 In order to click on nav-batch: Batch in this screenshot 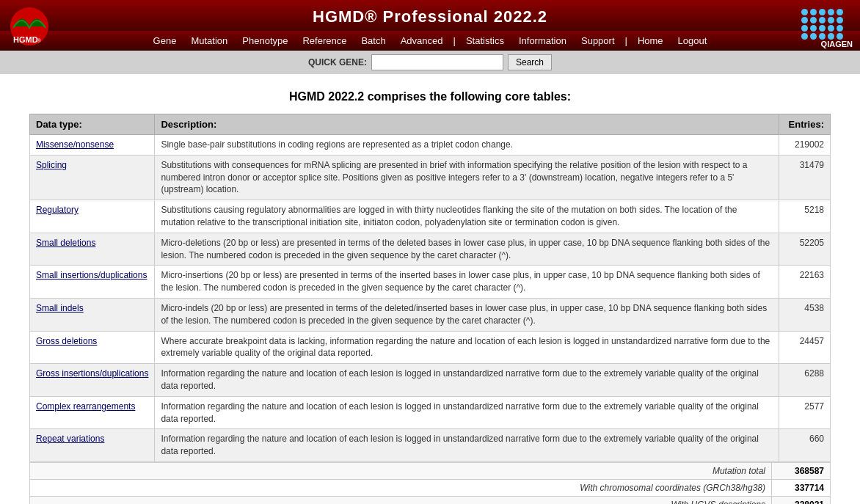, I will do `click(373, 41)`.